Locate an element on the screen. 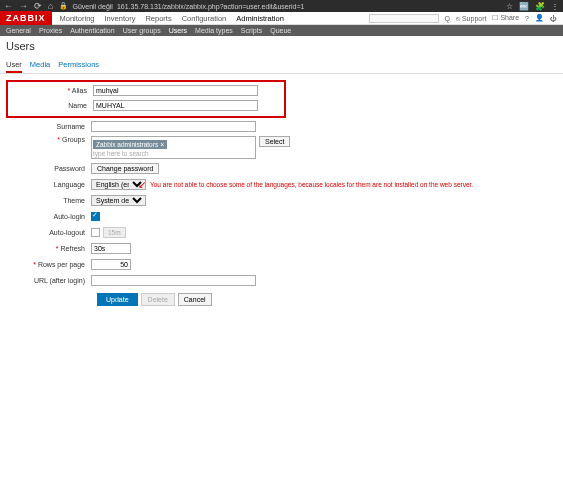  autologout-checkbox is located at coordinates (96, 232).